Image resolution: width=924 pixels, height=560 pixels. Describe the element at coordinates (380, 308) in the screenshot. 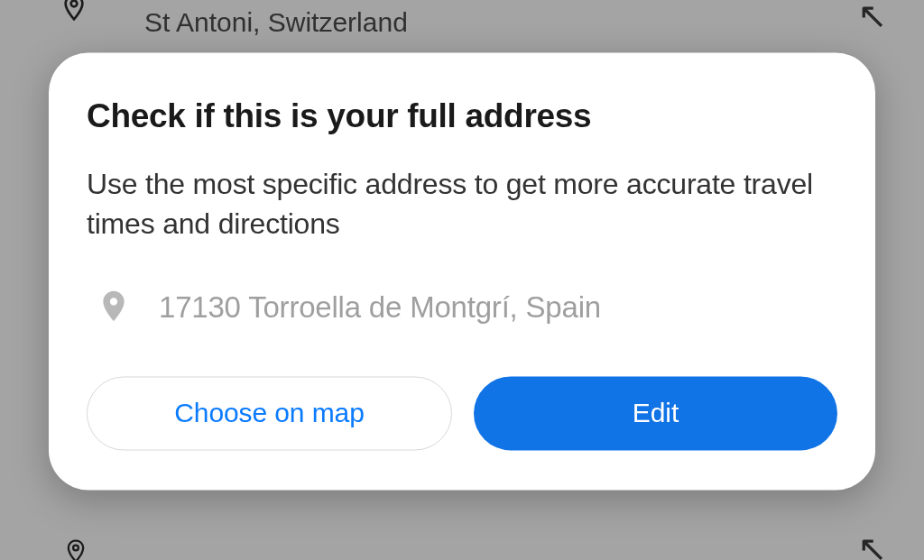

I see `address-text: 17130 Torroella de Montgrí, Spain` at that location.